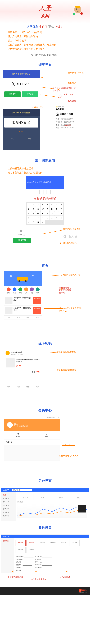 The image size is (90, 644). What do you see at coordinates (38, 214) in the screenshot?
I see `keyboard-key: O` at bounding box center [38, 214].